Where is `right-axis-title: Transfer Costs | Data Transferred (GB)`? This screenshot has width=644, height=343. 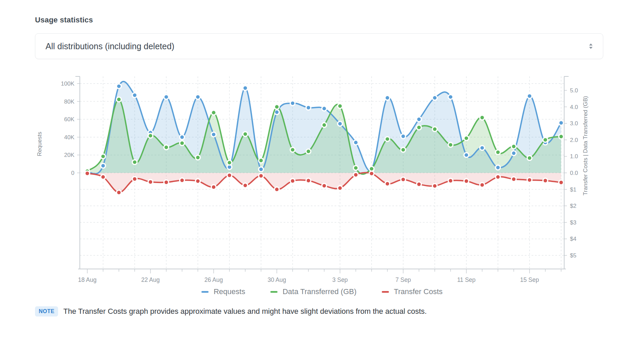 right-axis-title: Transfer Costs | Data Transferred (GB) is located at coordinates (586, 146).